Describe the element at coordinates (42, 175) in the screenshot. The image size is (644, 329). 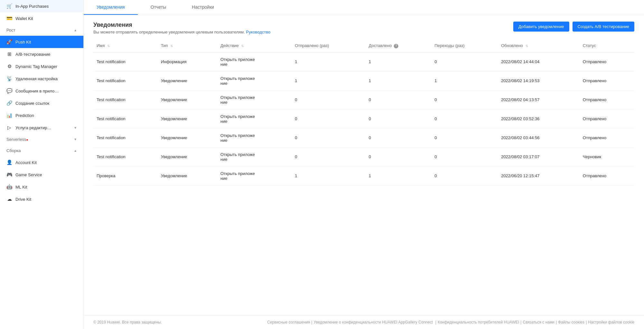
I see `sidebar-item-game-service: 🎮 Game Service` at that location.